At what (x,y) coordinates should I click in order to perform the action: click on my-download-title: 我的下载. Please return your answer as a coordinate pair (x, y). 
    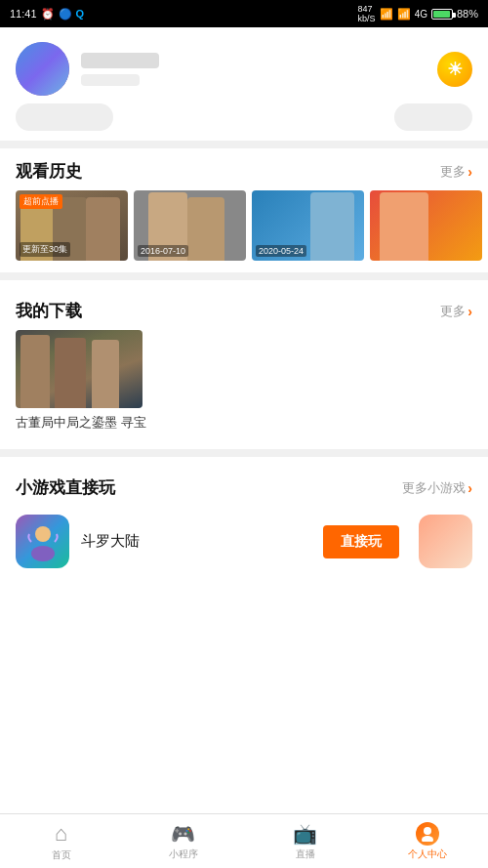
    Looking at the image, I should click on (49, 310).